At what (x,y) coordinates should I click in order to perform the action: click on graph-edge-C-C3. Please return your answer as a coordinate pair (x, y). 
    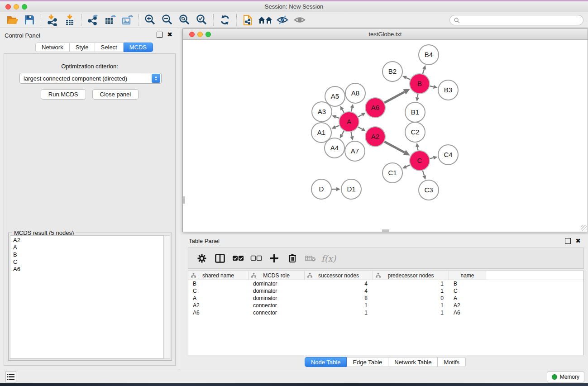
    Looking at the image, I should click on (424, 173).